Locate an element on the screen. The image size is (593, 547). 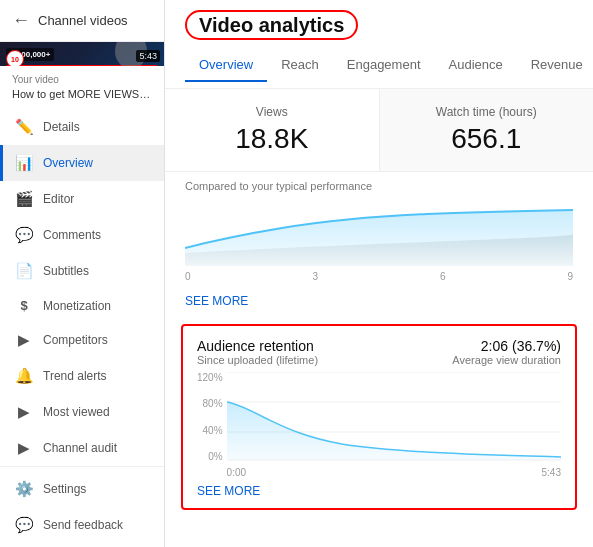
see-more-link: SEE MORE is located at coordinates (379, 303).